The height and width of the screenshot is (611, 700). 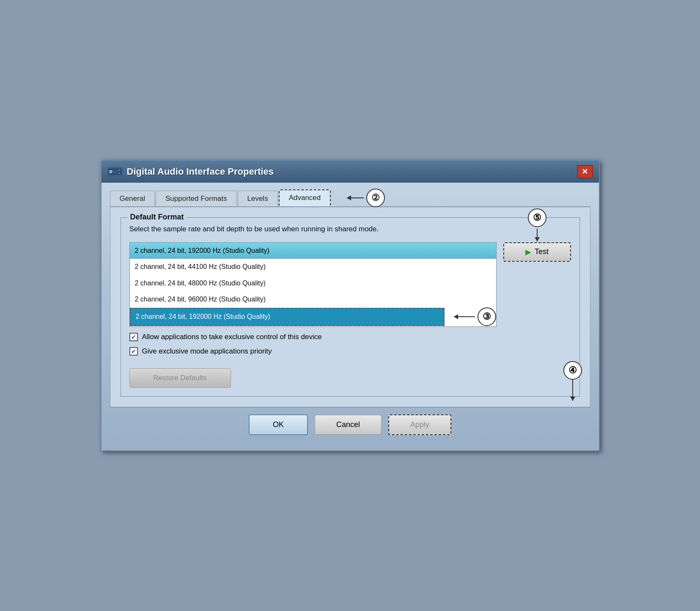 What do you see at coordinates (475, 317) in the screenshot?
I see `annotation-3: ③` at bounding box center [475, 317].